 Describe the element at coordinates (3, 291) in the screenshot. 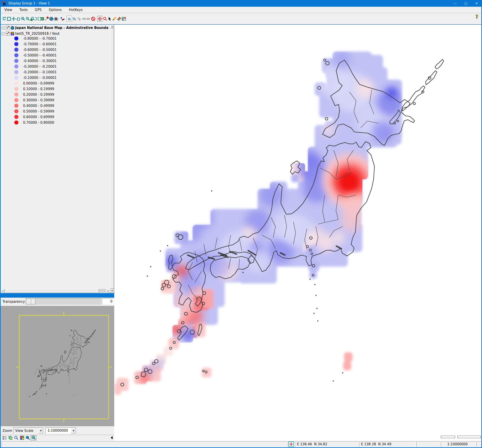

I see `scroll-left-icon: ◄` at that location.